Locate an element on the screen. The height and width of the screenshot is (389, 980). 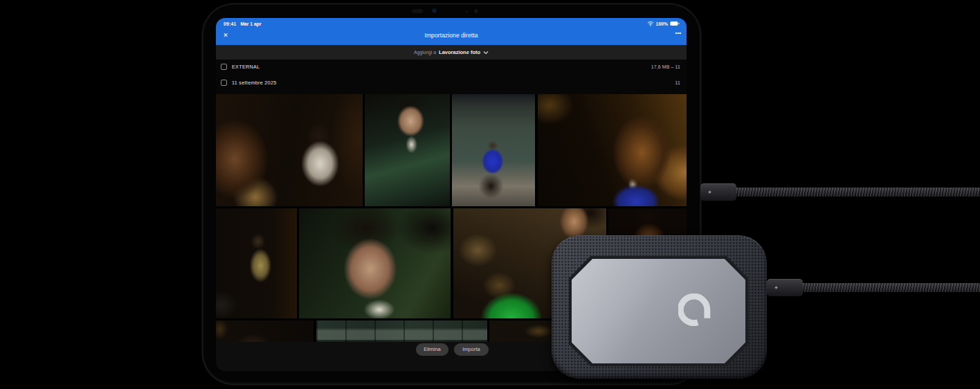
more-options-icon: ••• is located at coordinates (678, 33).